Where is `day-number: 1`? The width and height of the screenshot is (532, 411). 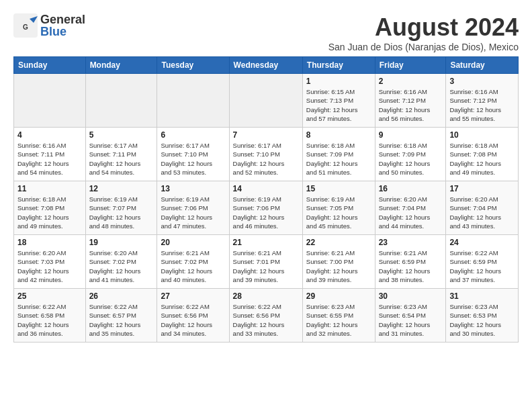
day-number: 1 is located at coordinates (339, 81).